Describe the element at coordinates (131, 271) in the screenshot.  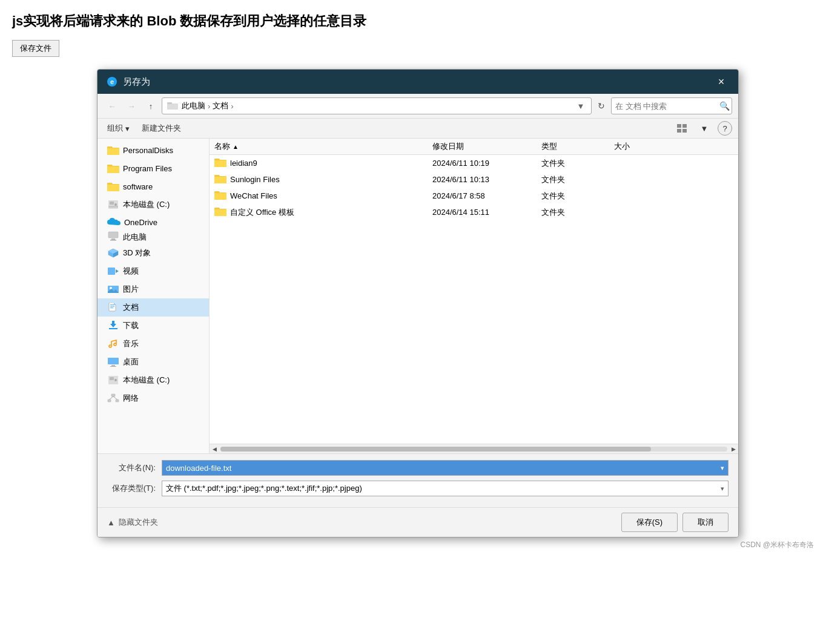
I see `sidebar-label: 视频` at that location.